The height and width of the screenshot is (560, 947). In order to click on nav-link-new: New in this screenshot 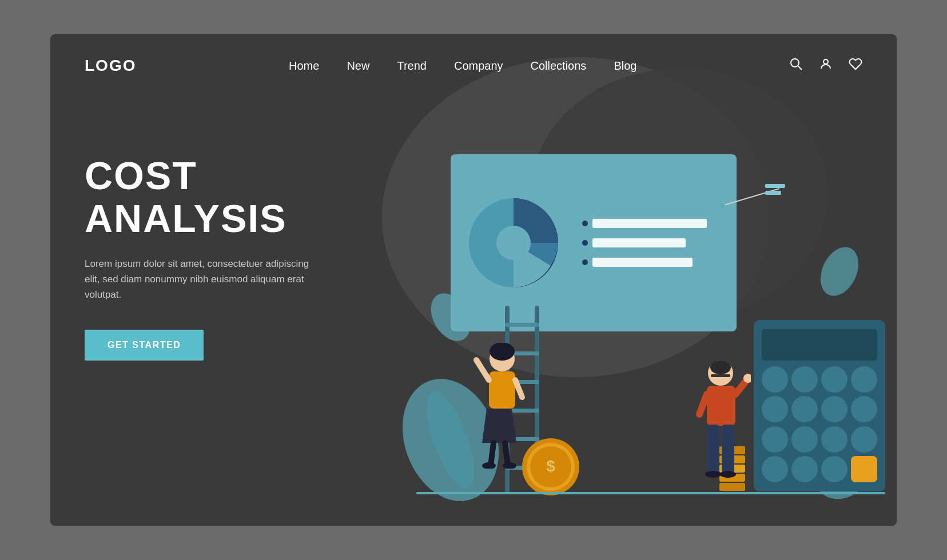, I will do `click(358, 66)`.